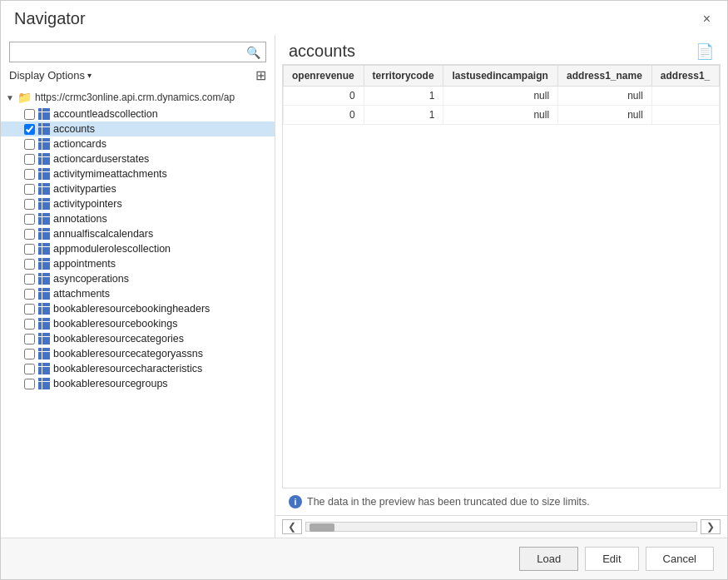 The width and height of the screenshot is (728, 580). What do you see at coordinates (549, 559) in the screenshot?
I see `load-button: Load` at bounding box center [549, 559].